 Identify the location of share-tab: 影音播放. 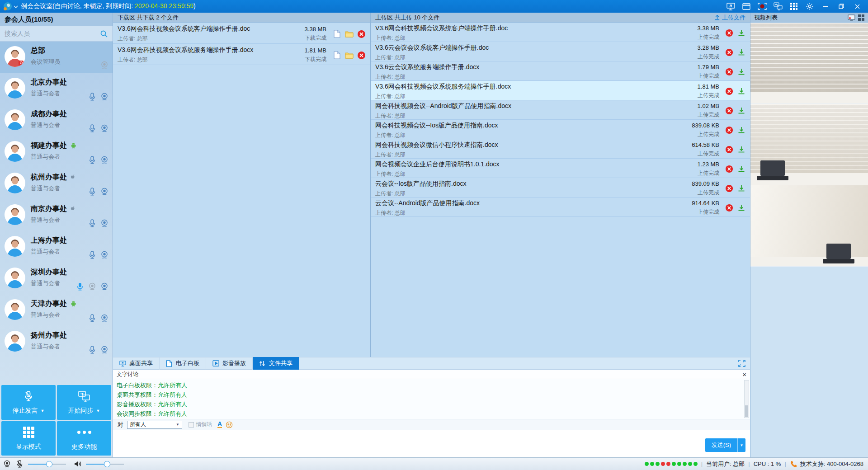
(230, 363).